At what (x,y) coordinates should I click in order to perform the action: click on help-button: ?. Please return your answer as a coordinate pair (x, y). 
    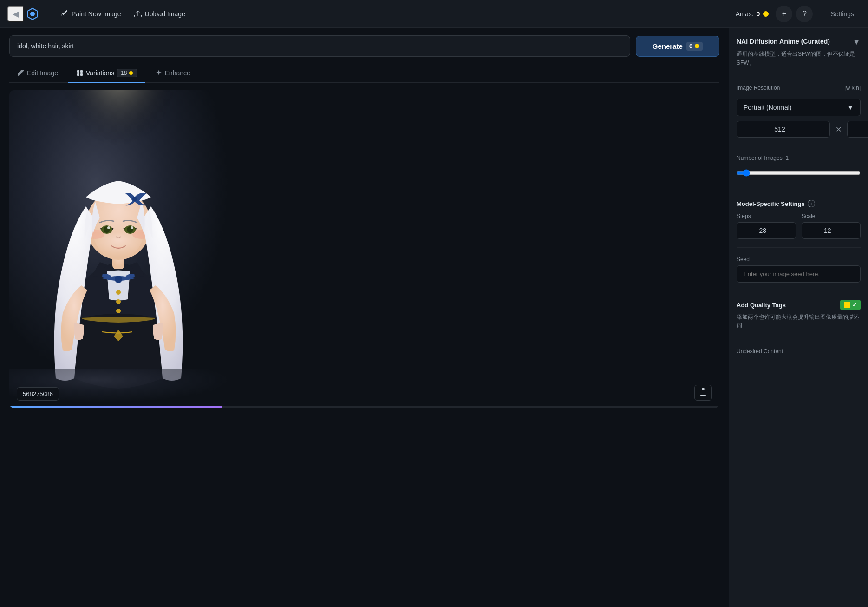
    Looking at the image, I should click on (804, 14).